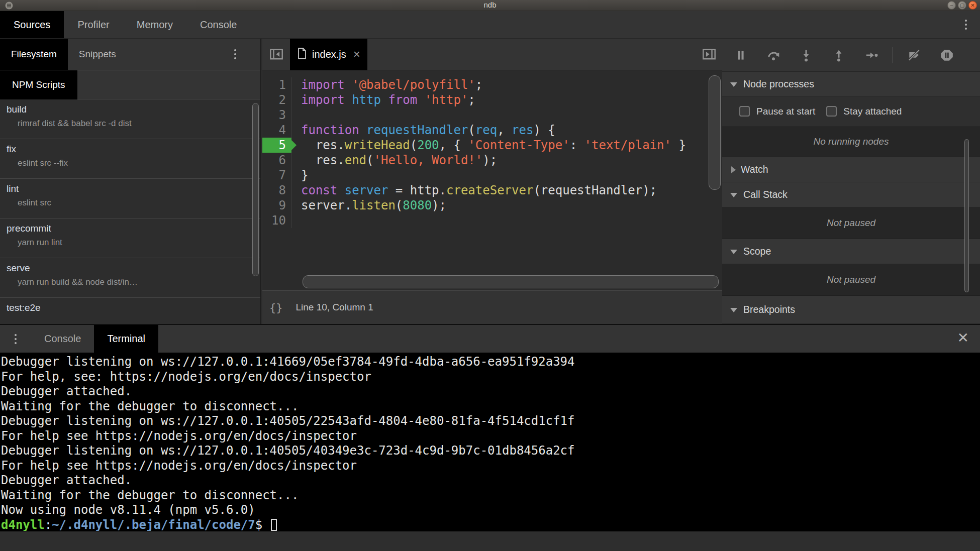 This screenshot has height=551, width=980. Describe the element at coordinates (493, 85) in the screenshot. I see `code-line-1: 1import '@babel/polyfill';` at that location.